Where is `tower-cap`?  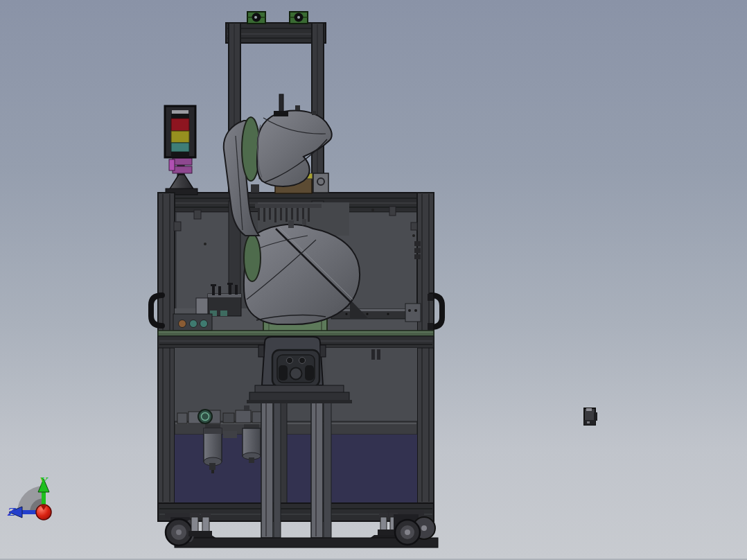
tower-cap is located at coordinates (180, 116).